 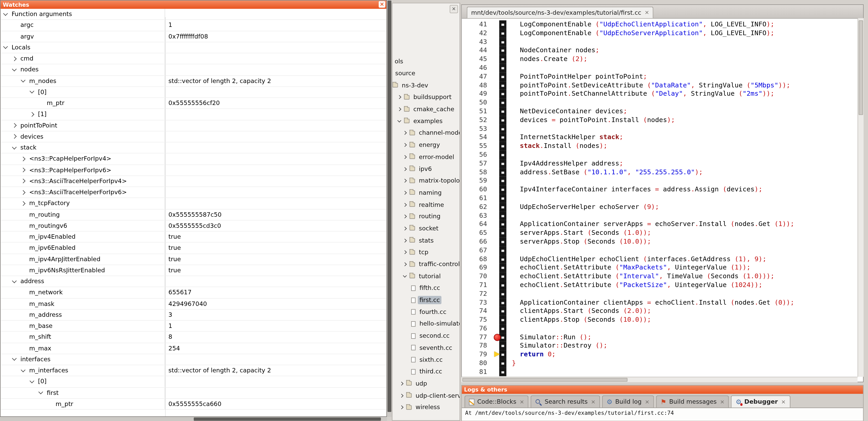 I want to click on watch-row: pointToPoint, so click(x=193, y=126).